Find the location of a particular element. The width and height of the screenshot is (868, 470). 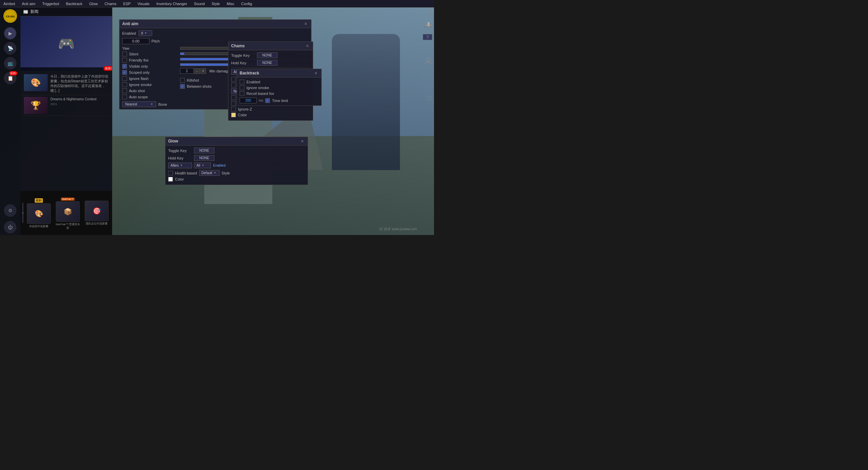

menu-style: Style is located at coordinates (216, 4).